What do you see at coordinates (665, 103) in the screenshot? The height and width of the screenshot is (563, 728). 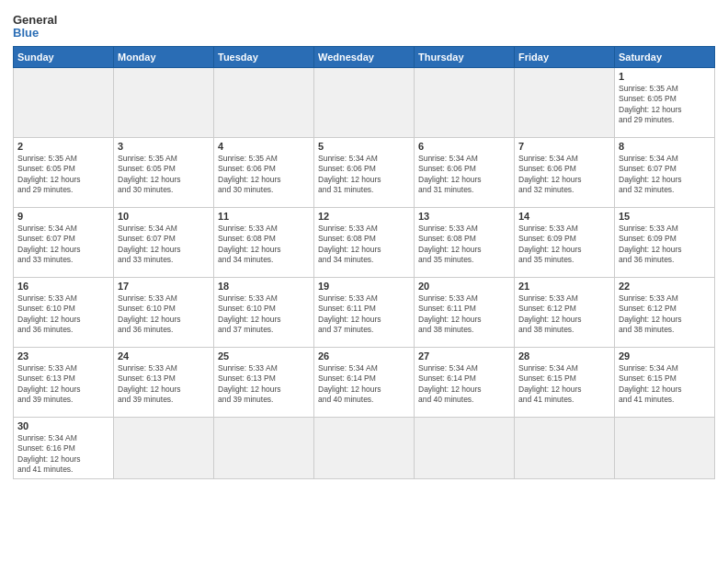 I see `calendar-cell: 1Sunrise: 5:35 AM Sunset: 6:05 PM Daylig…` at bounding box center [665, 103].